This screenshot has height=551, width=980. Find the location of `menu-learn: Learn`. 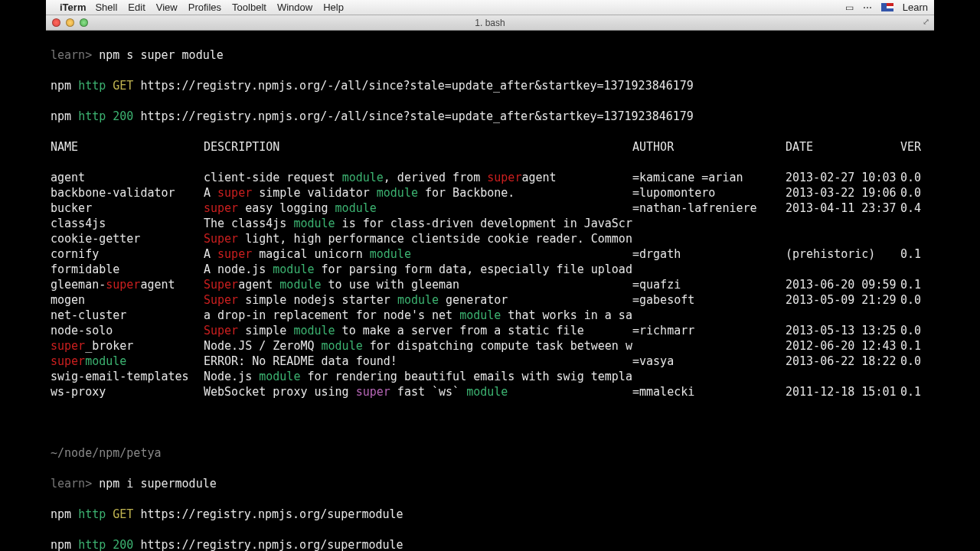

menu-learn: Learn is located at coordinates (916, 8).